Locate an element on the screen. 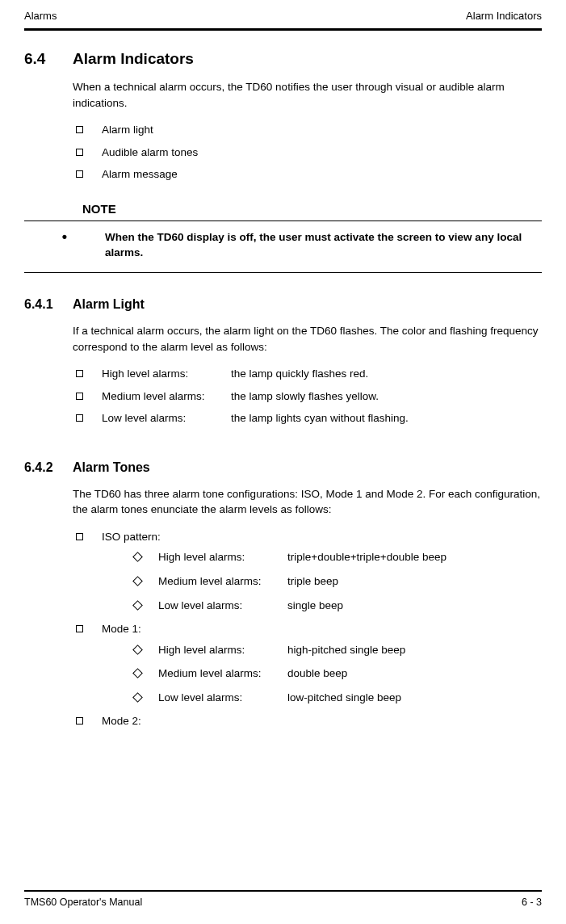  group-name: ISO pattern: is located at coordinates (131, 536).